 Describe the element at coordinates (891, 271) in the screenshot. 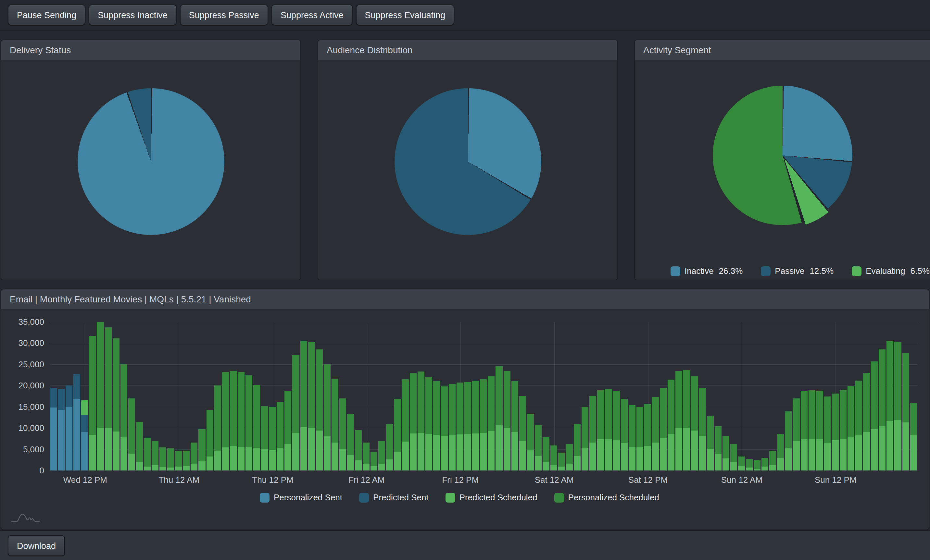

I see `legend-item-evaluating: Evaluating6.5%` at that location.